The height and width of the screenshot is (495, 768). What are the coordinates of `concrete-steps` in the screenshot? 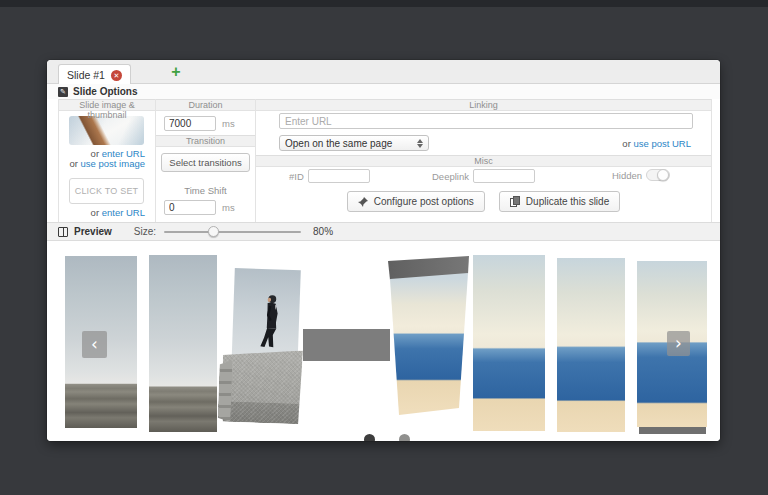 It's located at (224, 390).